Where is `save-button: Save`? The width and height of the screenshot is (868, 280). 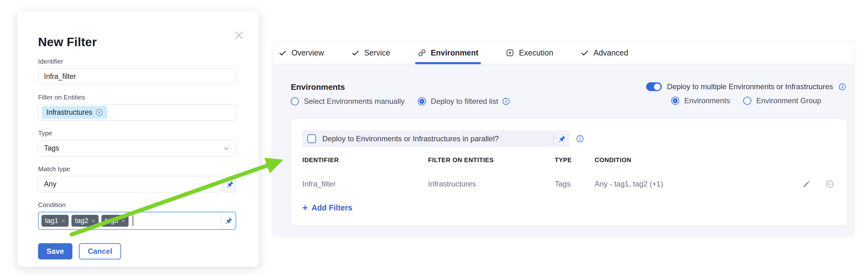
save-button: Save is located at coordinates (55, 251).